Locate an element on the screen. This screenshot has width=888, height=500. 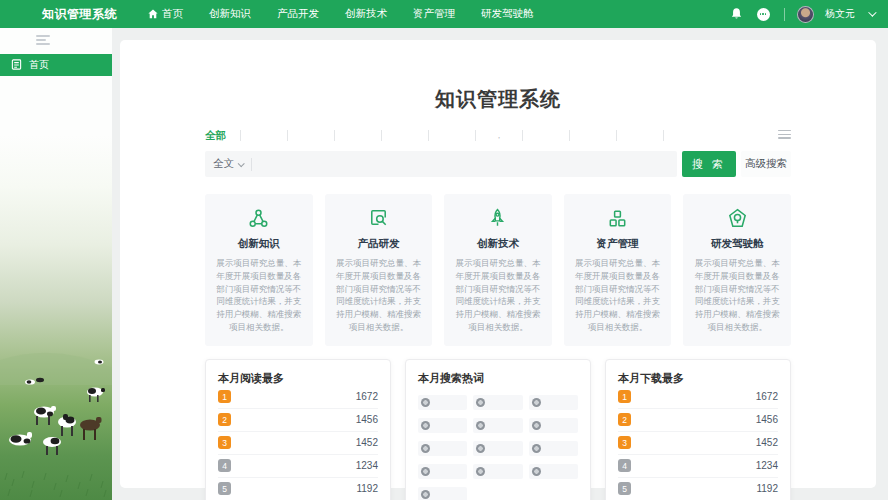
user-avatar is located at coordinates (806, 14).